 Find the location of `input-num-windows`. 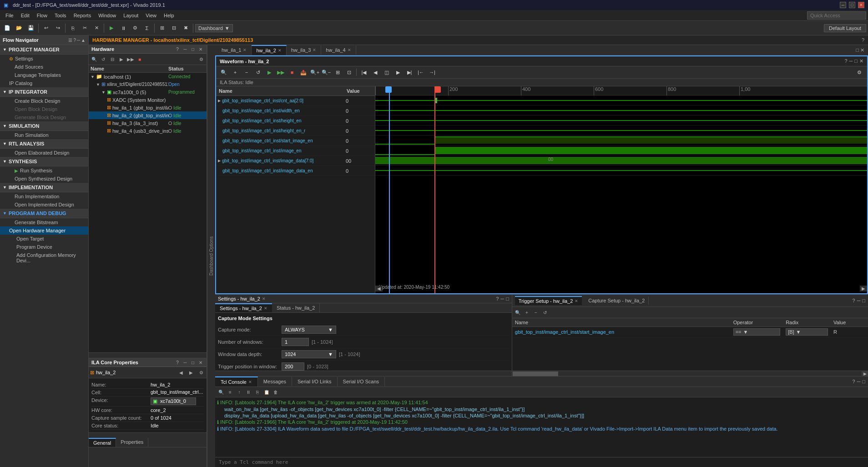

input-num-windows is located at coordinates (295, 342).